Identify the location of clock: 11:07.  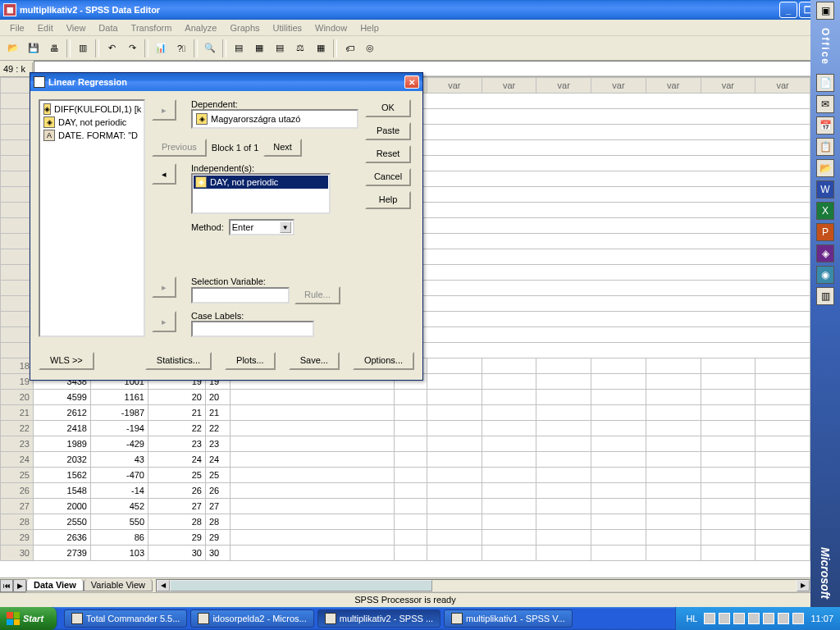
(820, 619).